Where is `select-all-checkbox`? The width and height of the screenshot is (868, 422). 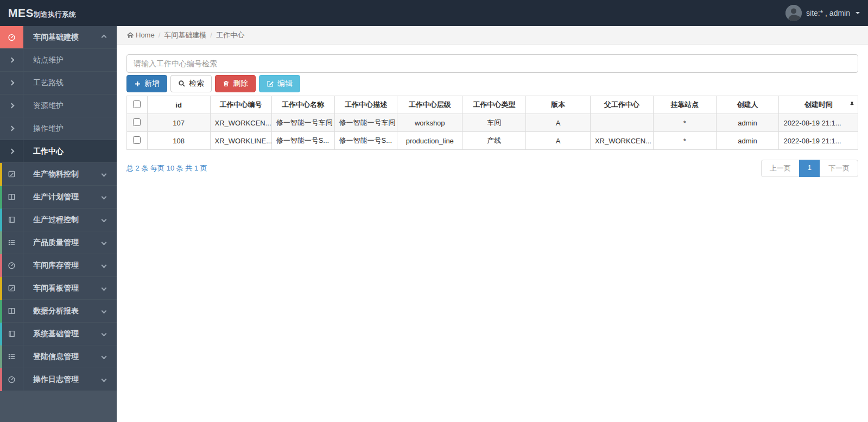
select-all-checkbox is located at coordinates (137, 104).